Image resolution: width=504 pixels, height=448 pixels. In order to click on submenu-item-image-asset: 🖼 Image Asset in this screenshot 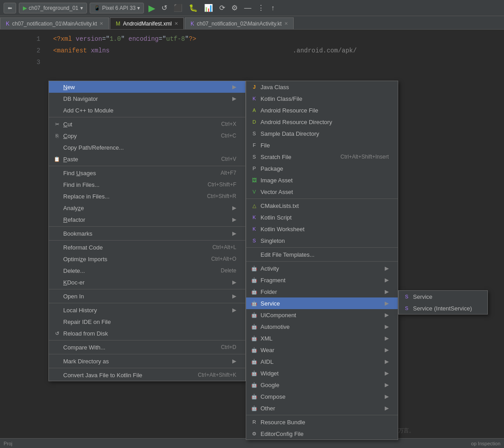, I will do `click(322, 180)`.